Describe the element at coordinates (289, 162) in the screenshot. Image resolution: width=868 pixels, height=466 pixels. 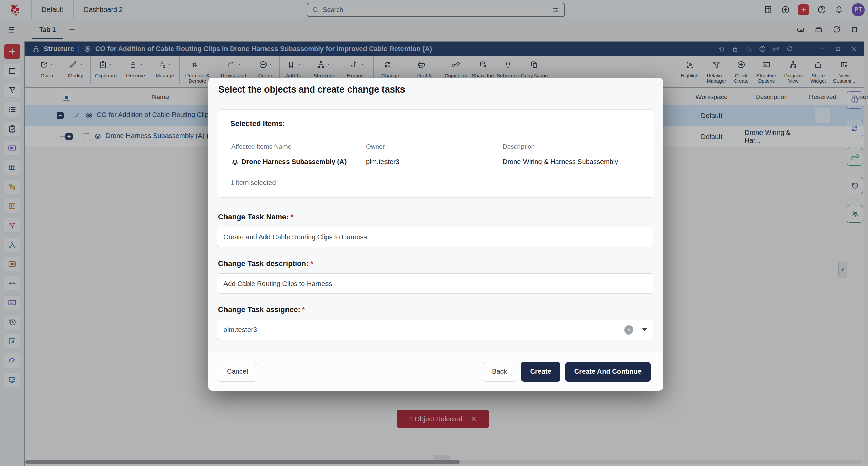
I see `affected-item-name: Drone Harness Subassembly (A)` at that location.